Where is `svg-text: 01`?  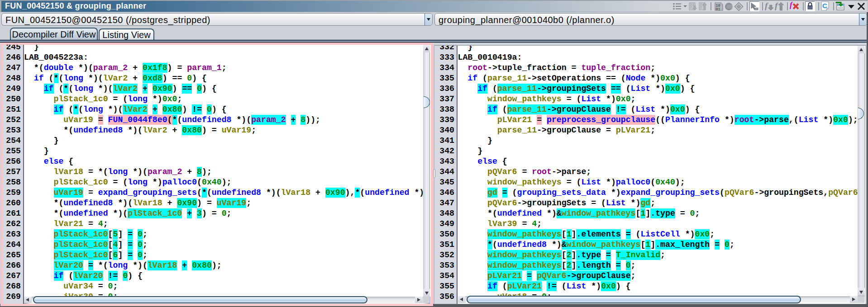
svg-text: 01 is located at coordinates (718, 9).